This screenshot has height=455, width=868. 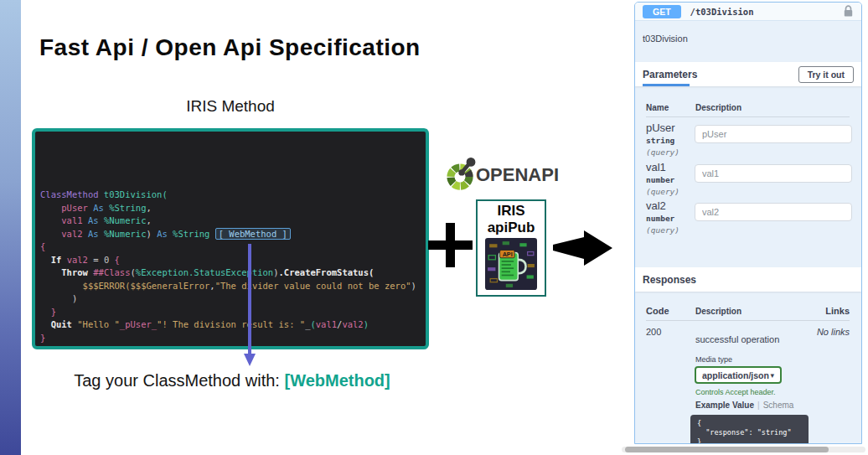 I want to click on apipub-mug-icon: API, so click(x=511, y=264).